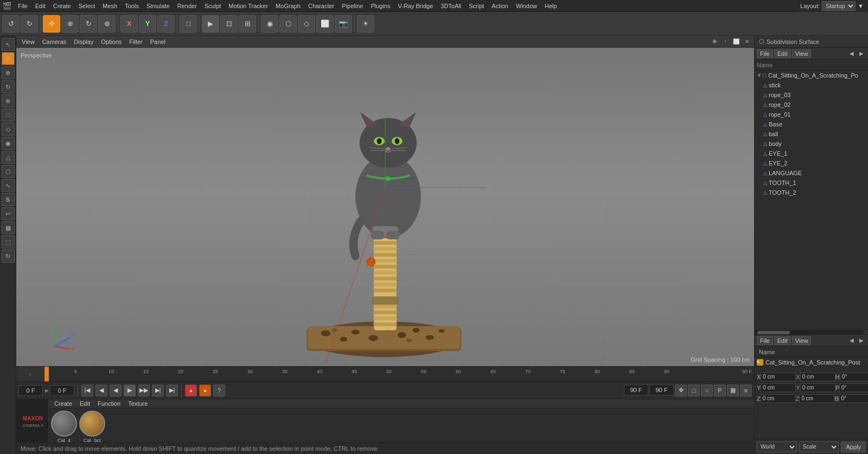 The image size is (868, 454). What do you see at coordinates (778, 399) in the screenshot?
I see `attr-z-input` at bounding box center [778, 399].